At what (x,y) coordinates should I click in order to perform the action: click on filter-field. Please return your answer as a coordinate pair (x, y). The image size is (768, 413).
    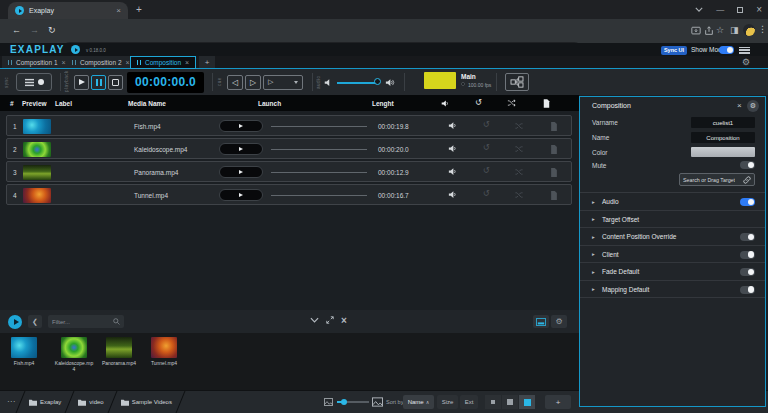
    Looking at the image, I should click on (86, 322).